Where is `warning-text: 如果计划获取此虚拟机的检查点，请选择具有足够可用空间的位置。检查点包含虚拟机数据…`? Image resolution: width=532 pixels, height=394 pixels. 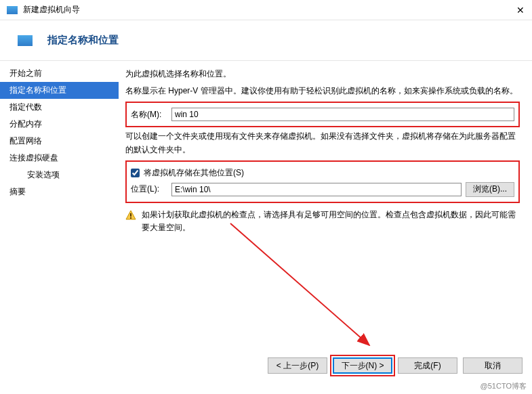 warning-text: 如果计划获取此虚拟机的检查点，请选择具有足够可用空间的位置。检查点包含虚拟机数据… is located at coordinates (331, 221).